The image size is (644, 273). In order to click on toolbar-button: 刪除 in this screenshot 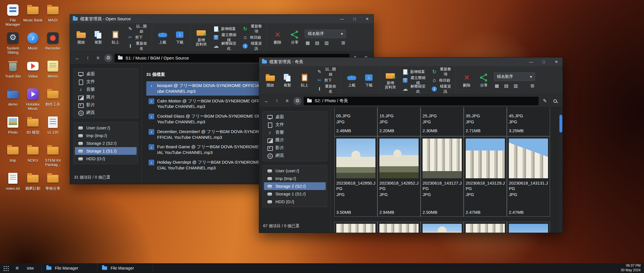, I will do `click(277, 37)`.